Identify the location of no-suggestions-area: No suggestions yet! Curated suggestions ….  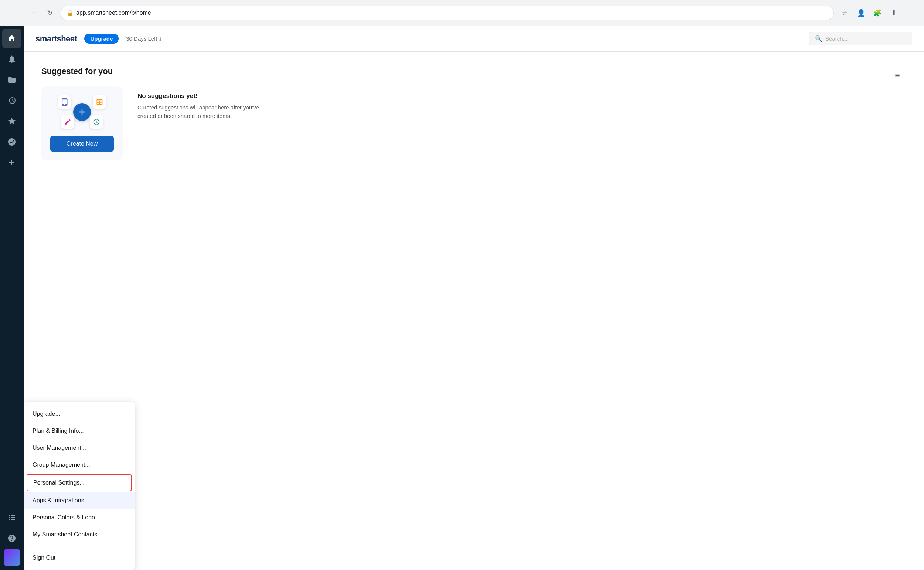
(200, 106).